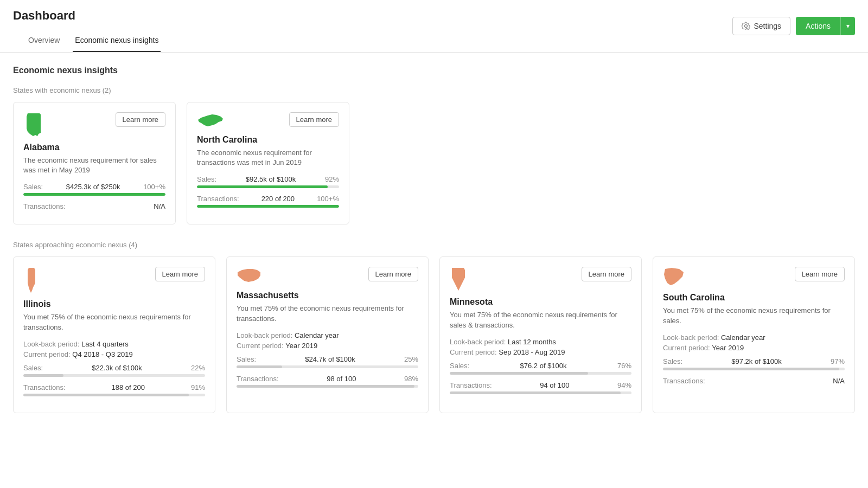  I want to click on alabama-icon, so click(34, 124).